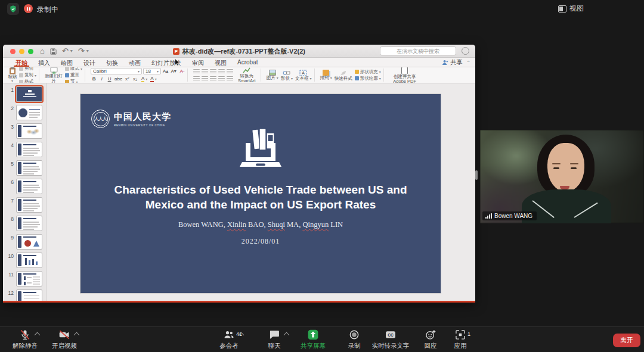 This screenshot has height=352, width=644. What do you see at coordinates (287, 75) in the screenshot?
I see `shapes-button: 形状 ▾` at bounding box center [287, 75].